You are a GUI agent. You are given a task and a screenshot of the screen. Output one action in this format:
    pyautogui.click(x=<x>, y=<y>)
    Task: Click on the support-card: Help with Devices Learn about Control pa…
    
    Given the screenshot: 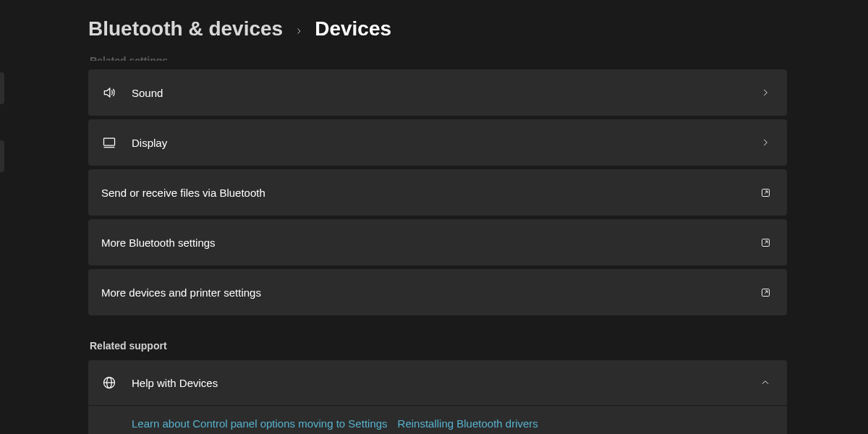 What is the action you would take?
    pyautogui.click(x=438, y=397)
    